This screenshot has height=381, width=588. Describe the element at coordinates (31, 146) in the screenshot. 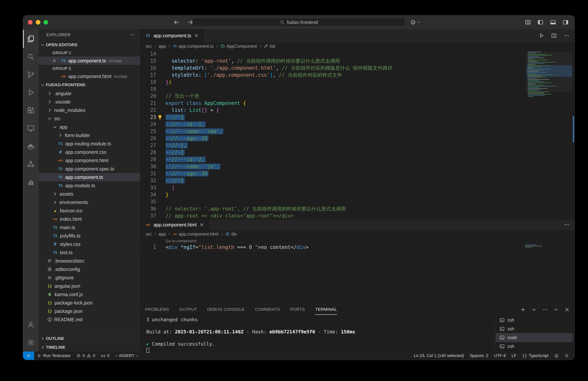

I see `activity-docker` at that location.